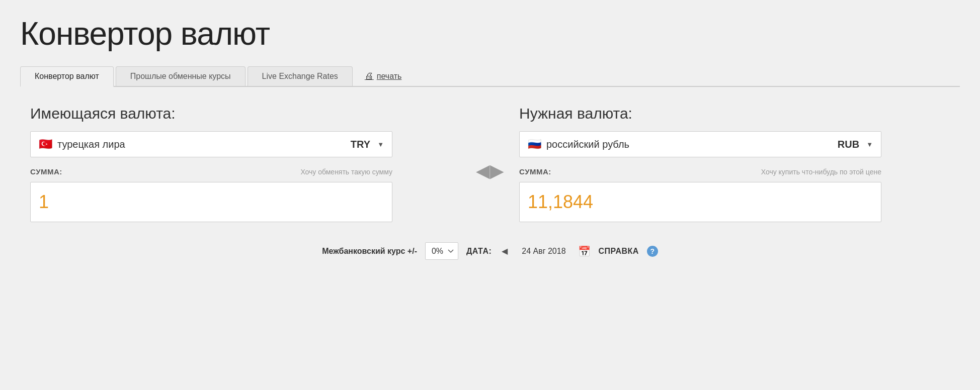  Describe the element at coordinates (689, 145) in the screenshot. I see `to-currency-name: российский рубль` at that location.